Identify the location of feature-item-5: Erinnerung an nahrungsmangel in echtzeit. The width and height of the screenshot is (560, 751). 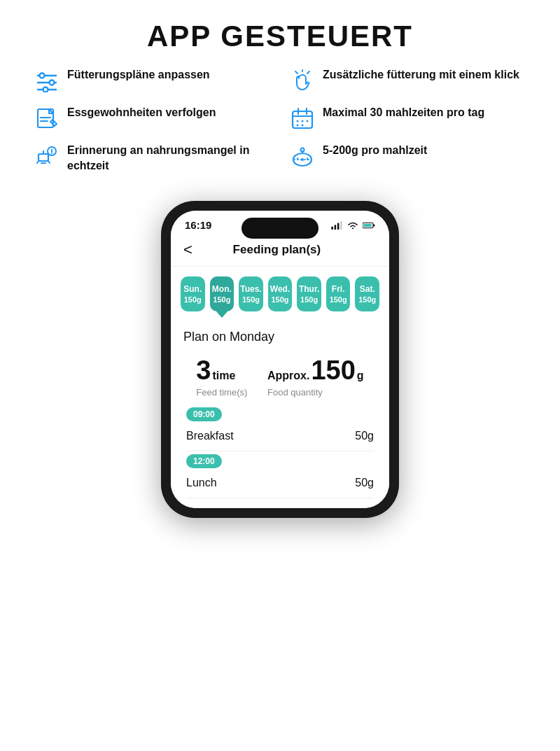
(153, 158).